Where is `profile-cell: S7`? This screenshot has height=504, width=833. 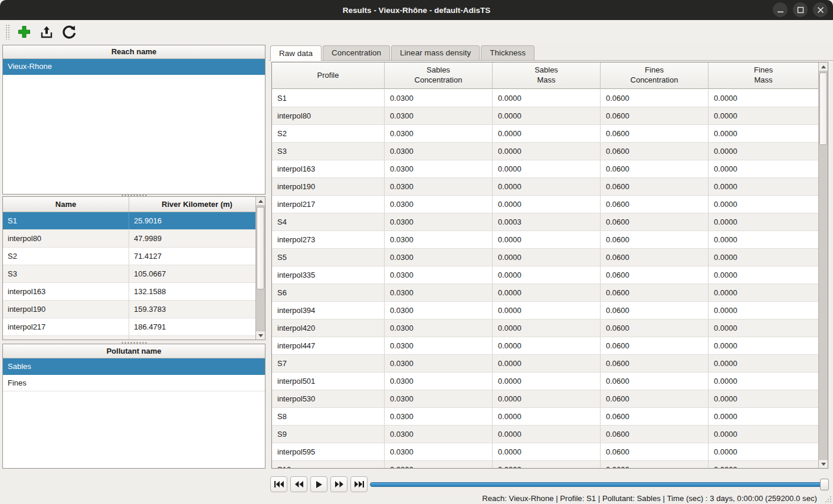
profile-cell: S7 is located at coordinates (328, 363).